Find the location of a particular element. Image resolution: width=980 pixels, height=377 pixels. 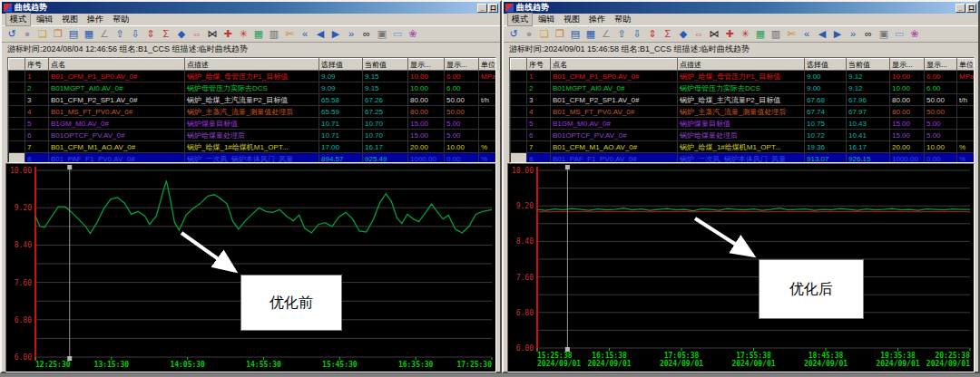

selected-value: 67.68 is located at coordinates (826, 100).